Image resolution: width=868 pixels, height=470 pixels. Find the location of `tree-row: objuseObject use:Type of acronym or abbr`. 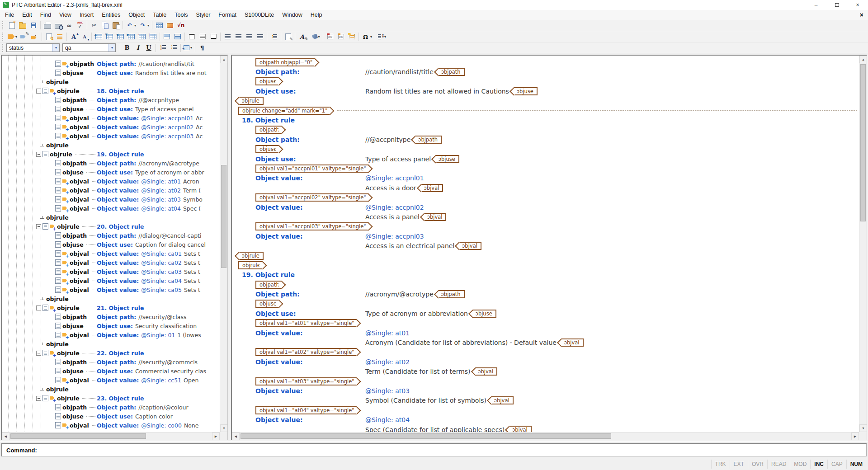

tree-row: objuseObject use:Type of acronym or abbr is located at coordinates (111, 172).